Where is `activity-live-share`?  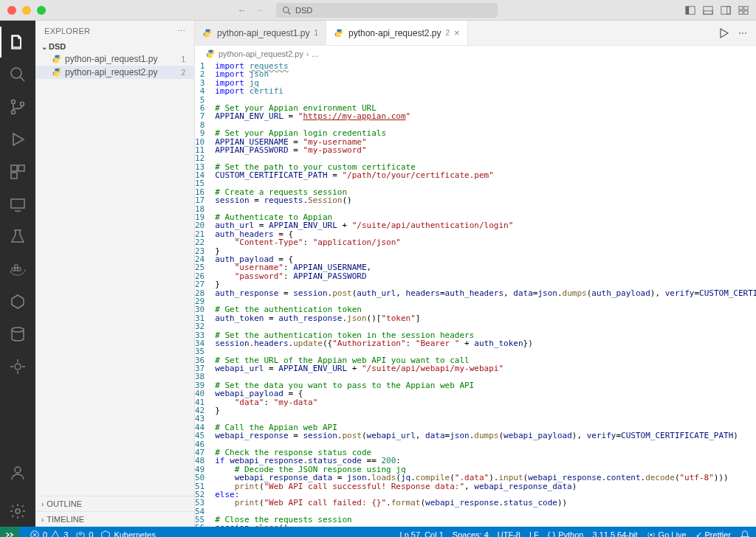
activity-live-share is located at coordinates (18, 367).